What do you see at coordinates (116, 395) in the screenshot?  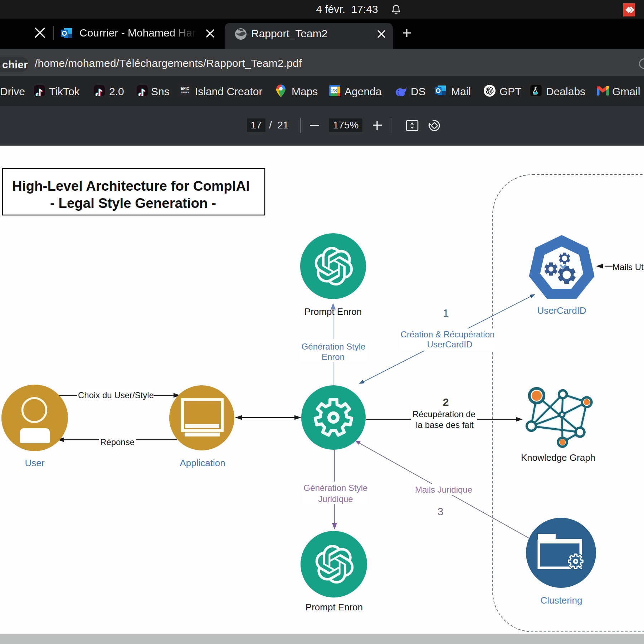 I see `svg-text: Choix du User/Style` at bounding box center [116, 395].